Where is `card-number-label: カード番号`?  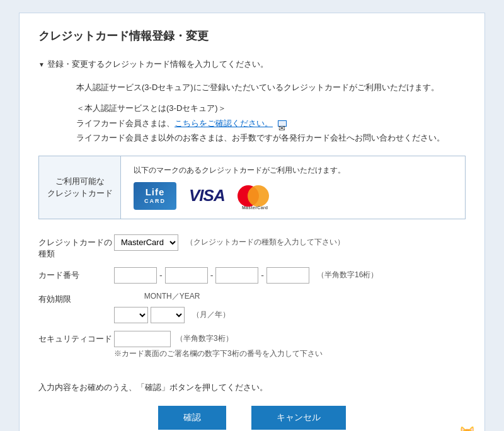 card-number-label: カード番号 is located at coordinates (76, 274).